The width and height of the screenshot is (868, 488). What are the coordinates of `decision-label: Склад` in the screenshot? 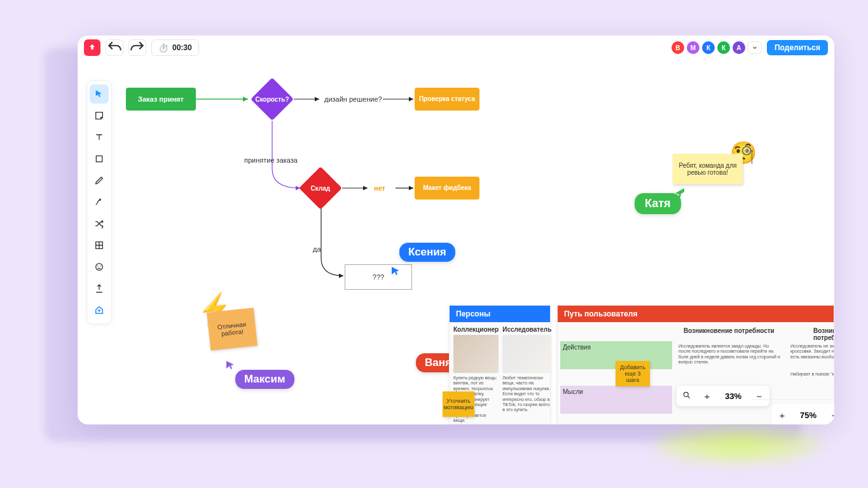 It's located at (320, 188).